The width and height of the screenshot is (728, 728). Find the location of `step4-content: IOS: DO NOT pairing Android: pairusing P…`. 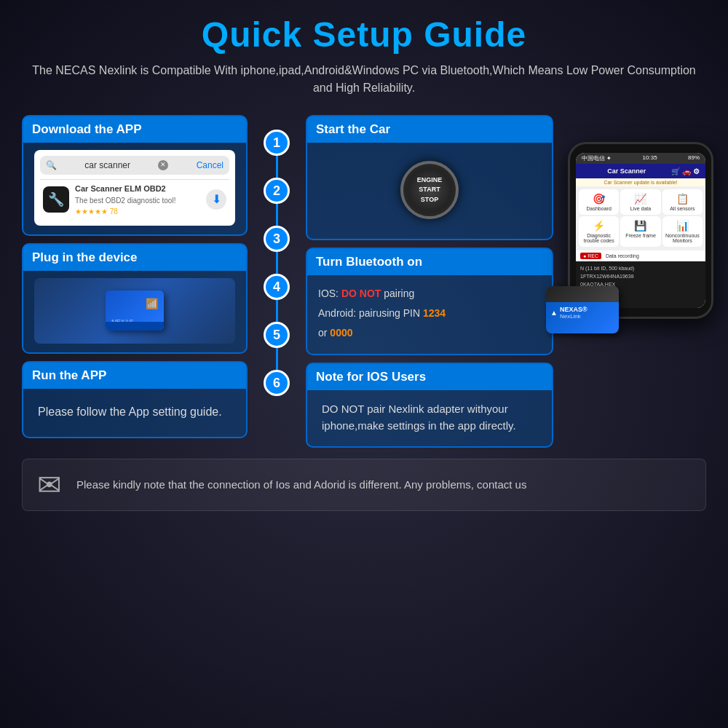

step4-content: IOS: DO NOT pairing Android: pairusing P… is located at coordinates (430, 312).